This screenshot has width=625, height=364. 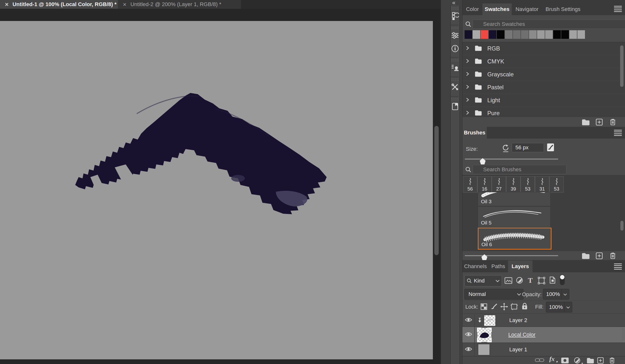 What do you see at coordinates (504, 307) in the screenshot?
I see `lock-position-icon` at bounding box center [504, 307].